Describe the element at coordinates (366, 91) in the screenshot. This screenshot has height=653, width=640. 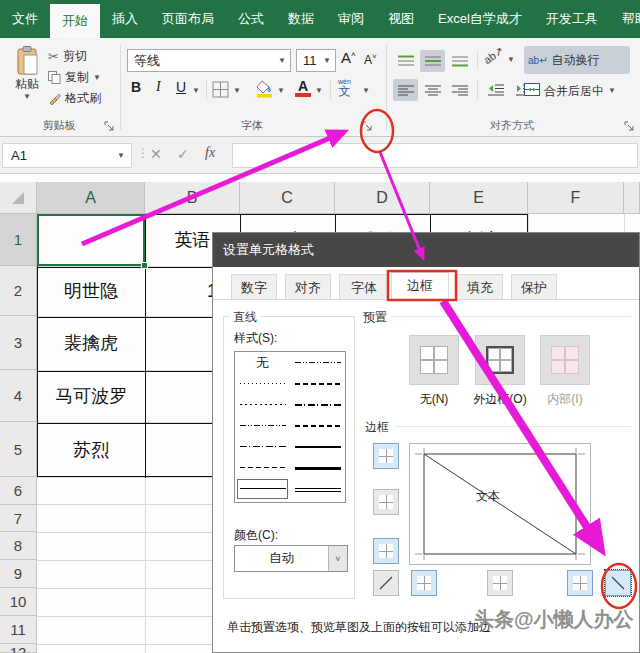
I see `phonetic-dropdown: ▼` at that location.